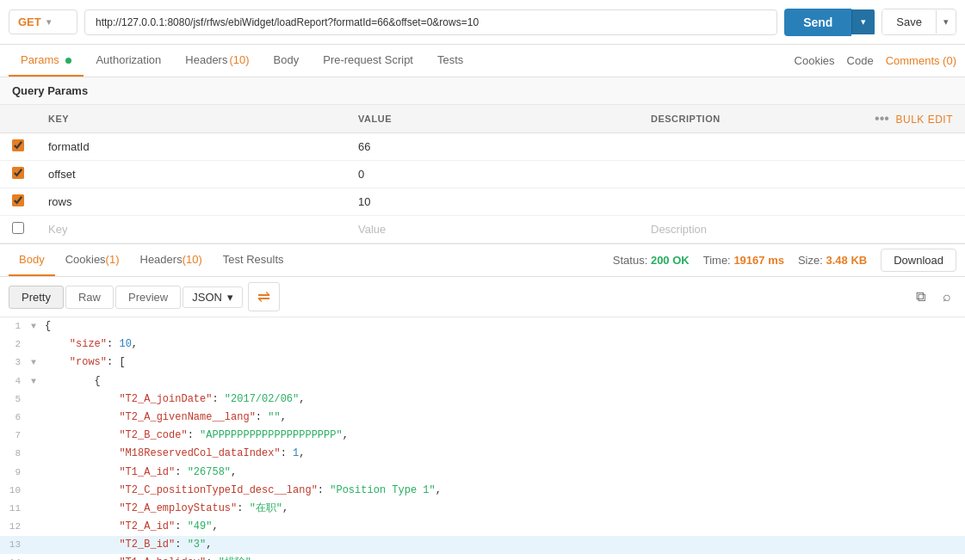 This screenshot has height=560, width=965. What do you see at coordinates (69, 60) in the screenshot?
I see `params-dot` at bounding box center [69, 60].